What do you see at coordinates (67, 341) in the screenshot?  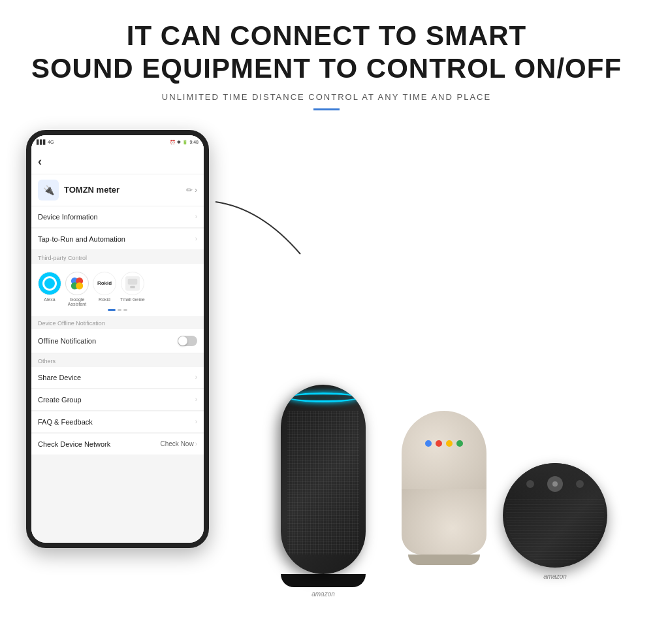 I see `offline-notification-label: Offline Notification` at bounding box center [67, 341].